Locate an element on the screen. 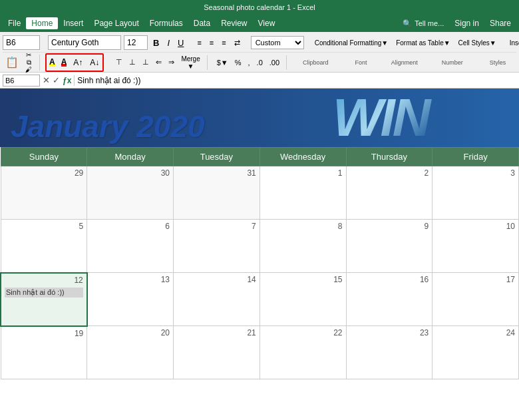 Image resolution: width=519 pixels, height=420 pixels. week1-mon: 30 is located at coordinates (130, 193).